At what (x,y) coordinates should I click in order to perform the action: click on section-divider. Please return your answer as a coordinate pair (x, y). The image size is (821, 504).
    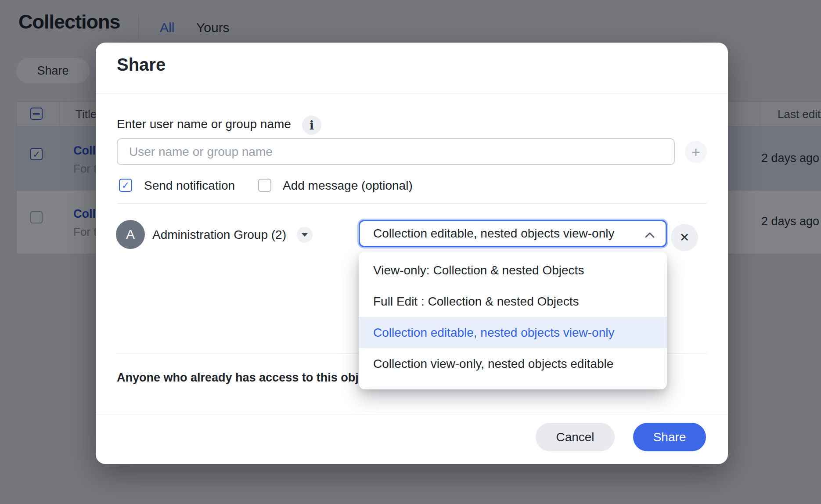
    Looking at the image, I should click on (412, 204).